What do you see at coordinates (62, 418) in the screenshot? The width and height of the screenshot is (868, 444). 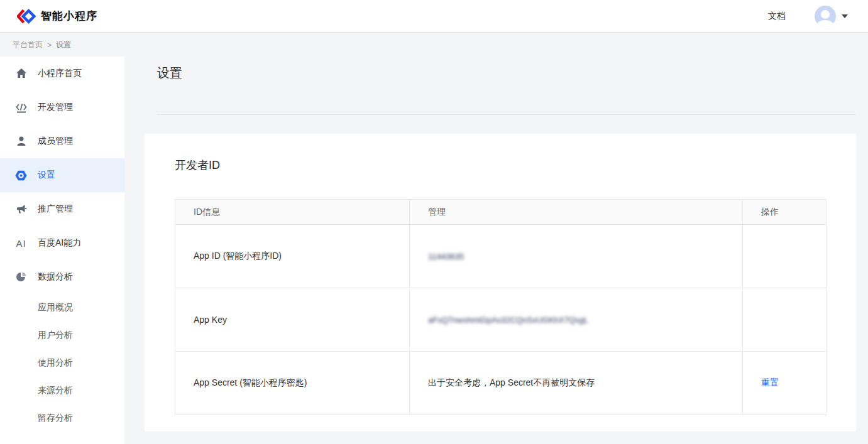 I see `sidebar-subitem-retention-analysis: 留存分析` at bounding box center [62, 418].